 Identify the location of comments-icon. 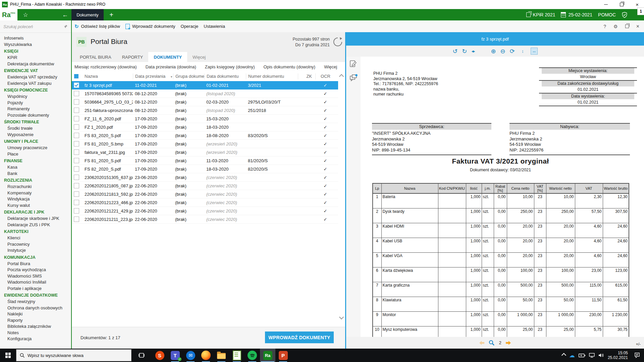
(354, 78).